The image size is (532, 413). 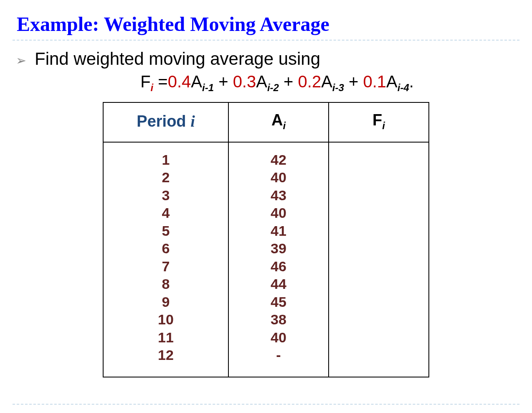 What do you see at coordinates (266, 213) in the screenshot?
I see `table-row: 440` at bounding box center [266, 213].